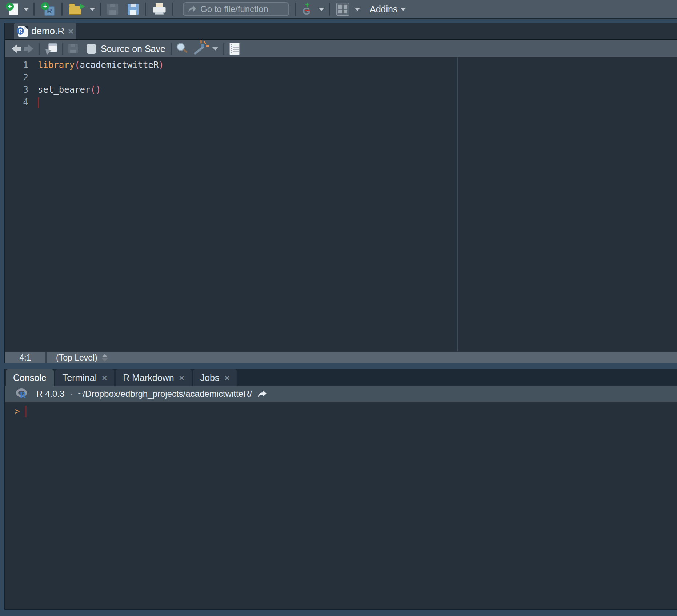  I want to click on open-folder-icon, so click(77, 9).